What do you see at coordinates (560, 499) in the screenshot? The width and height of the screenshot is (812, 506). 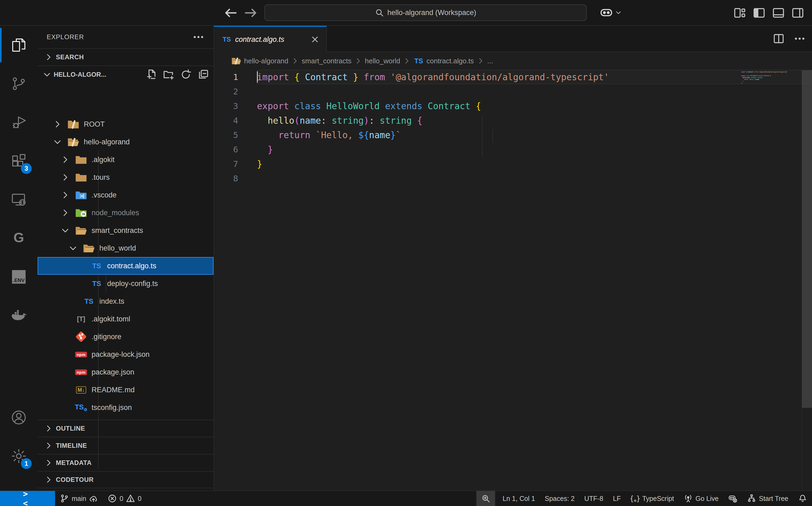 I see `indentation: Spaces: 2` at bounding box center [560, 499].